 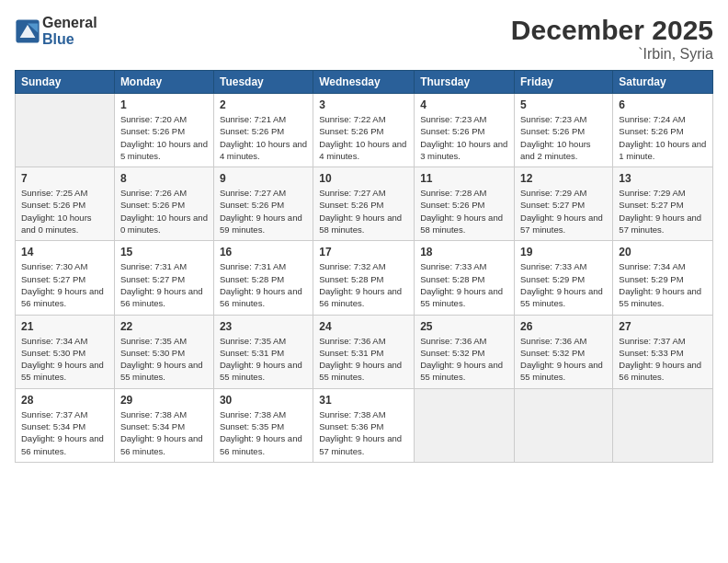 I want to click on calendar-cell: 19Sunrise: 7:33 AM Sunset: 5:29 PM Dayli…, so click(x=564, y=278).